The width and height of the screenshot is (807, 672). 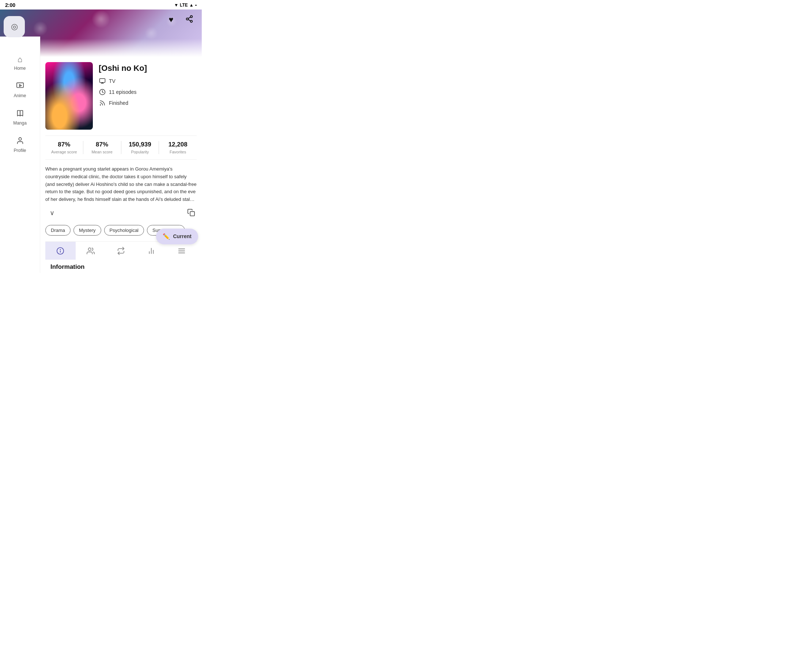 I want to click on anime-icon, so click(x=20, y=87).